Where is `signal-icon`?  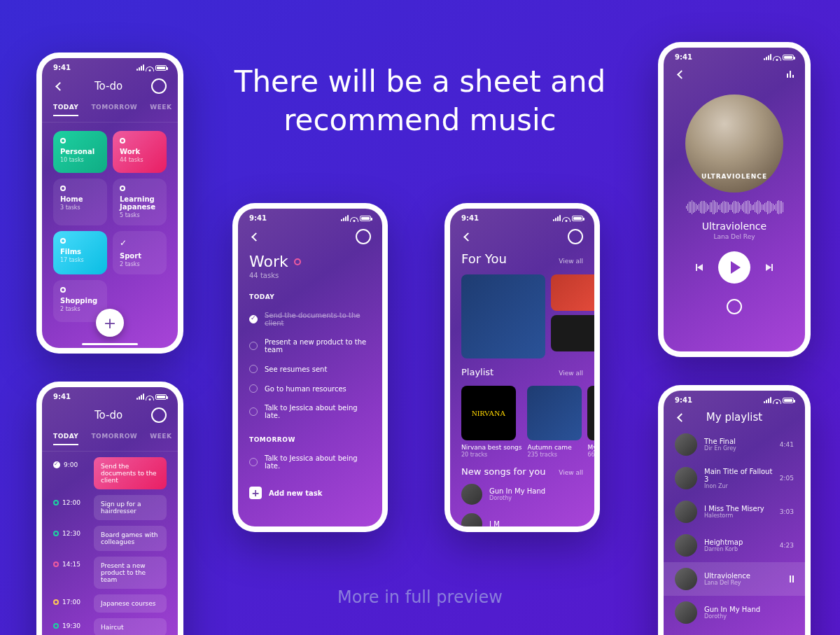
signal-icon is located at coordinates (140, 396).